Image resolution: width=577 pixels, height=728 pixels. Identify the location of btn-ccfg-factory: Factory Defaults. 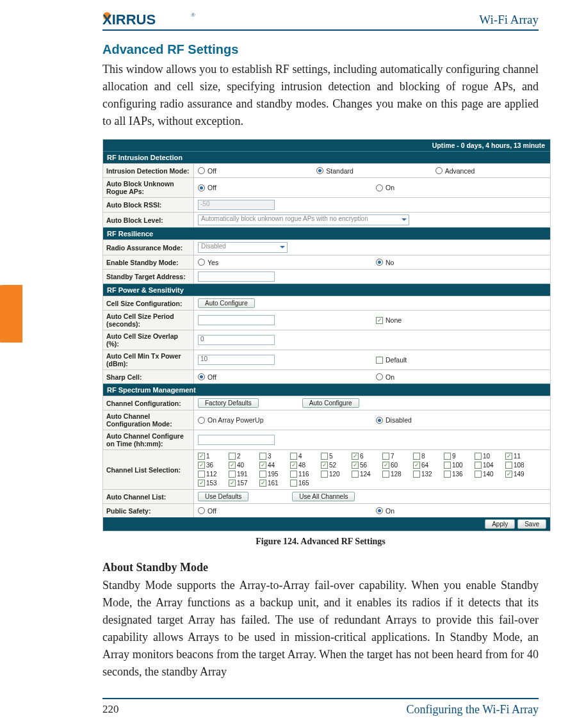
(228, 403).